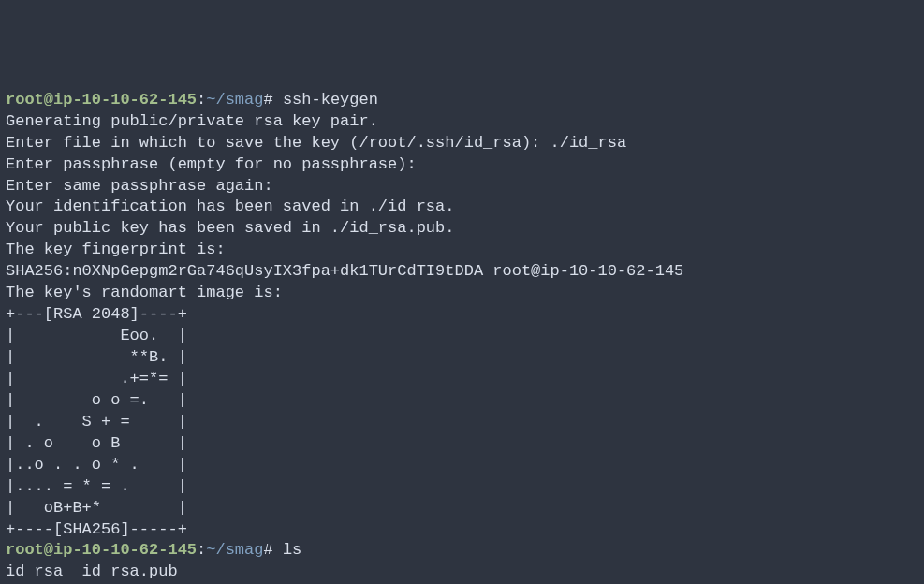  Describe the element at coordinates (462, 487) in the screenshot. I see `randomart-line: |.... = * = . |` at that location.